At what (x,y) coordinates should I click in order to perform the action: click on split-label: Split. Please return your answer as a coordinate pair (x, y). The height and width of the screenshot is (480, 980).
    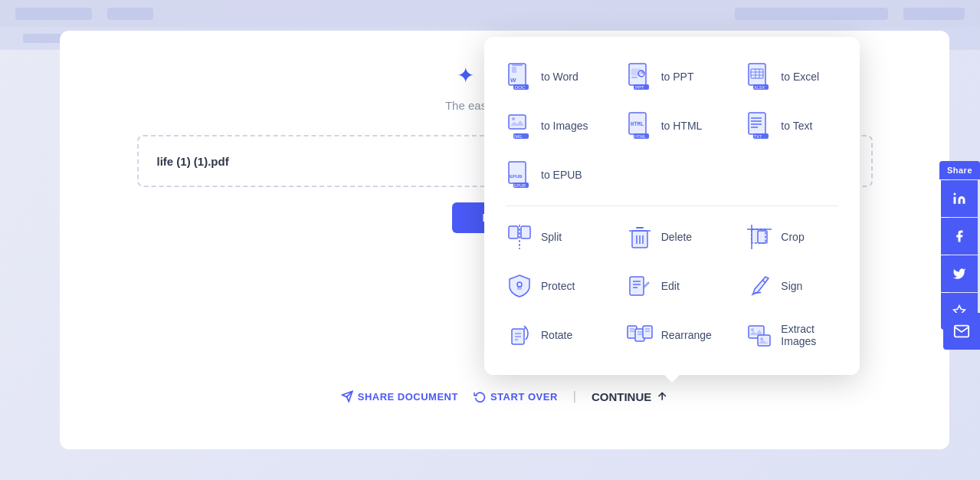
    Looking at the image, I should click on (552, 237).